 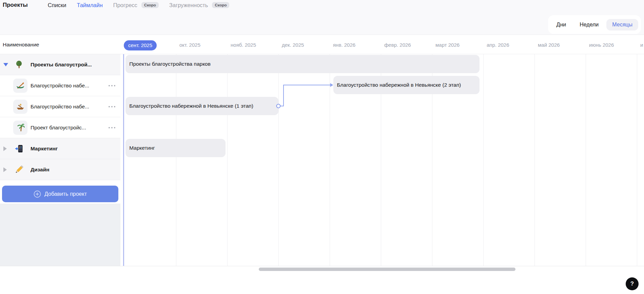 What do you see at coordinates (136, 5) in the screenshot?
I see `nav-tab: ПрогрессСкоро` at bounding box center [136, 5].